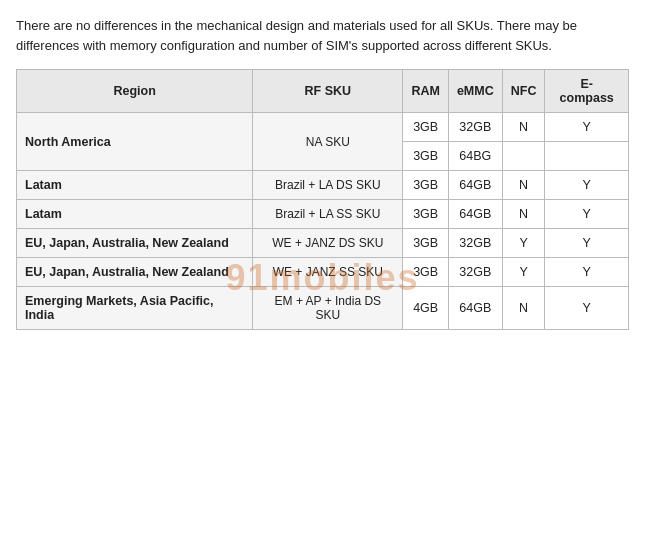 The width and height of the screenshot is (645, 555). What do you see at coordinates (524, 156) in the screenshot?
I see `nfc-cell` at bounding box center [524, 156].